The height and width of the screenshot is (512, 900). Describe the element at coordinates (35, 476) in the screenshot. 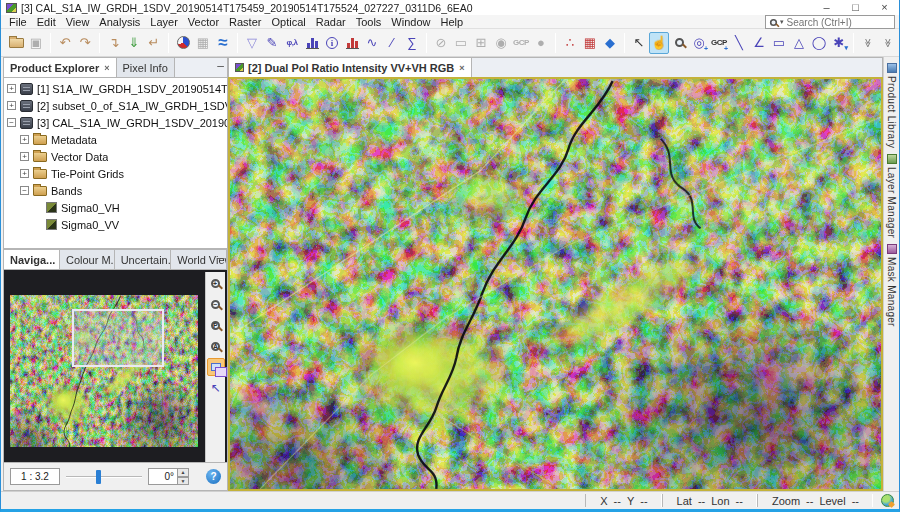

I see `zoom-ratio-field: 1 : 3.2` at that location.